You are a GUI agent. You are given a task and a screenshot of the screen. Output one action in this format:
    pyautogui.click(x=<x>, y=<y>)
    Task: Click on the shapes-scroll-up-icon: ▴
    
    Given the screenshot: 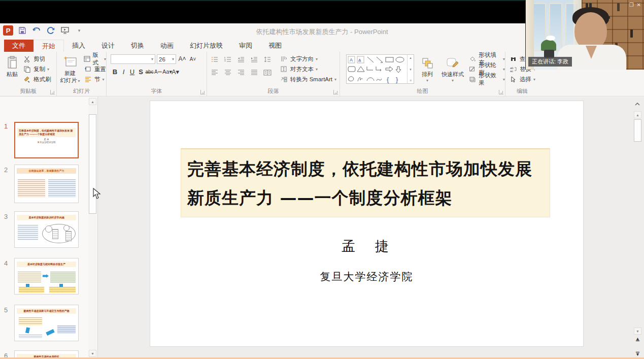 What is the action you would take?
    pyautogui.click(x=411, y=58)
    